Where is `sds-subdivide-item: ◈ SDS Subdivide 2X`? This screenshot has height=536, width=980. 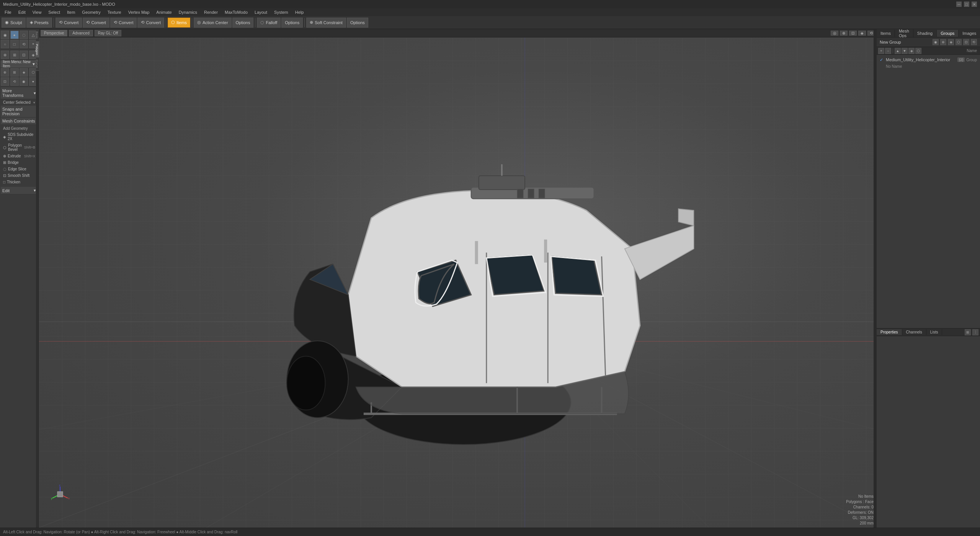
sds-subdivide-item: ◈ SDS Subdivide 2X is located at coordinates (19, 137).